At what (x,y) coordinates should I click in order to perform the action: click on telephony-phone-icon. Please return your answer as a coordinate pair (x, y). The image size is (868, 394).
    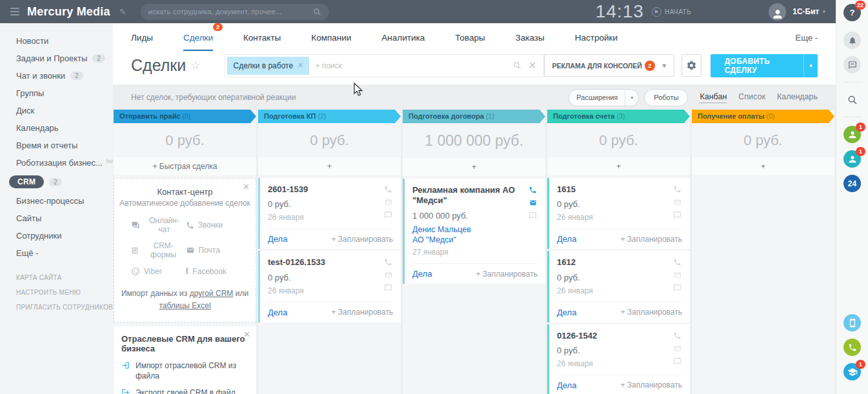
    Looking at the image, I should click on (852, 347).